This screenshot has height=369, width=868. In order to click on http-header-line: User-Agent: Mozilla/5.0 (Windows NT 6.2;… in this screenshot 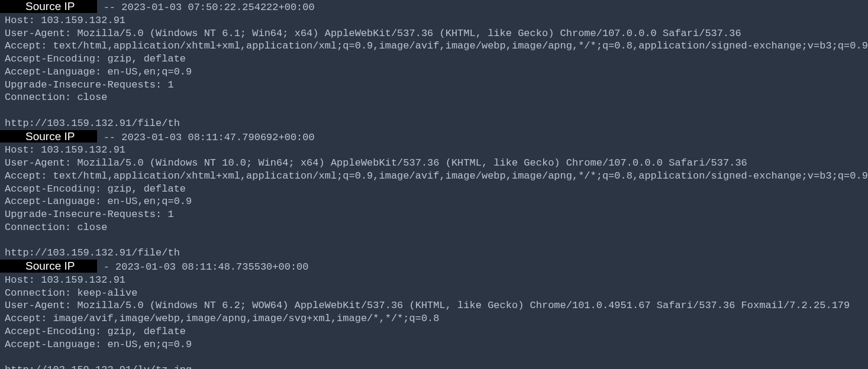, I will do `click(434, 306)`.